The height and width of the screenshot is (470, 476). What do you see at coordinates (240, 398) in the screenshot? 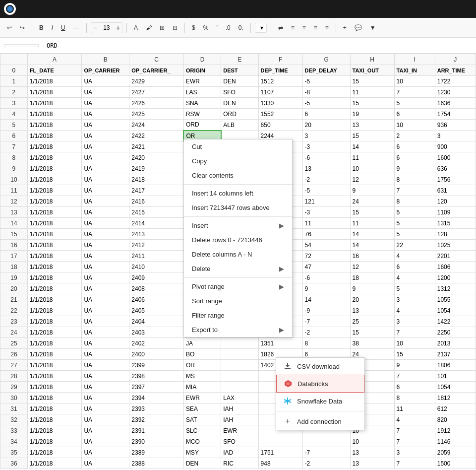
I see `cell-30-e: LAX` at bounding box center [240, 398].